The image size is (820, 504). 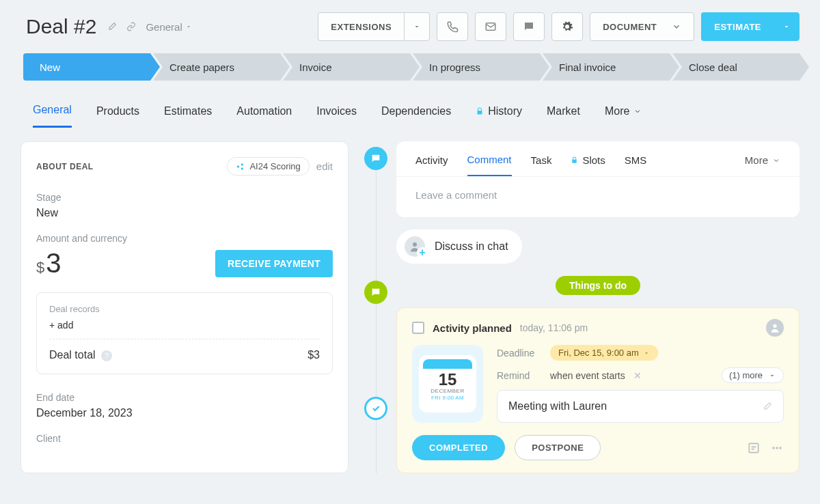 I want to click on enddate-label: End date, so click(x=184, y=397).